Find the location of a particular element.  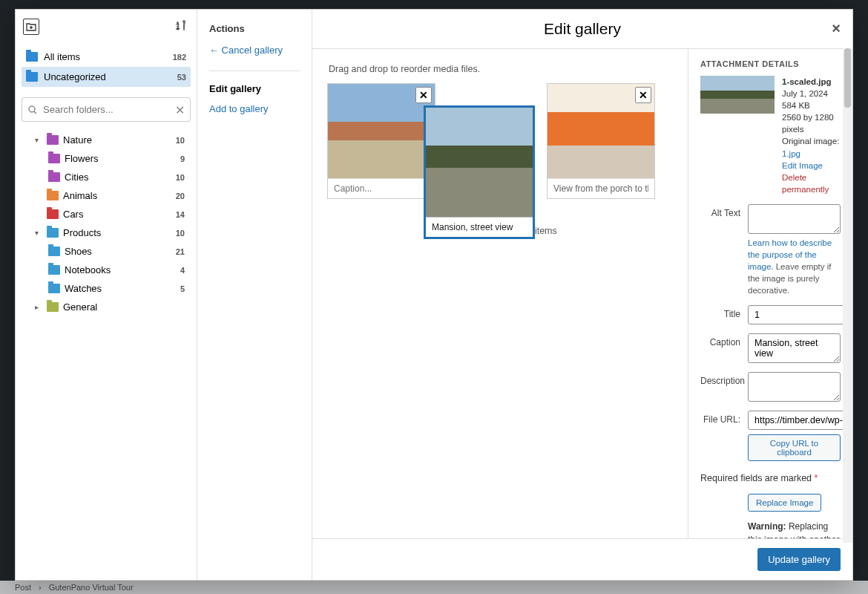

folder-label: Notebooks is located at coordinates (88, 270).